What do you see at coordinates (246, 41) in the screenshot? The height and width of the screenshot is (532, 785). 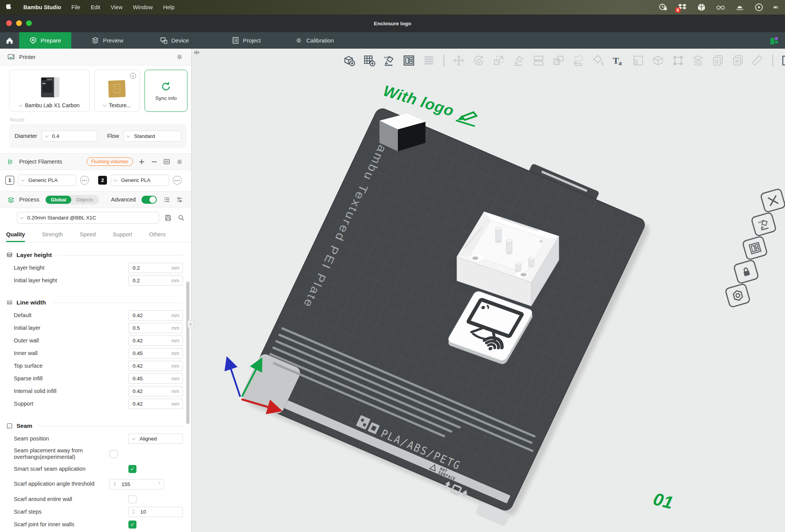 I see `tab-project: Project` at bounding box center [246, 41].